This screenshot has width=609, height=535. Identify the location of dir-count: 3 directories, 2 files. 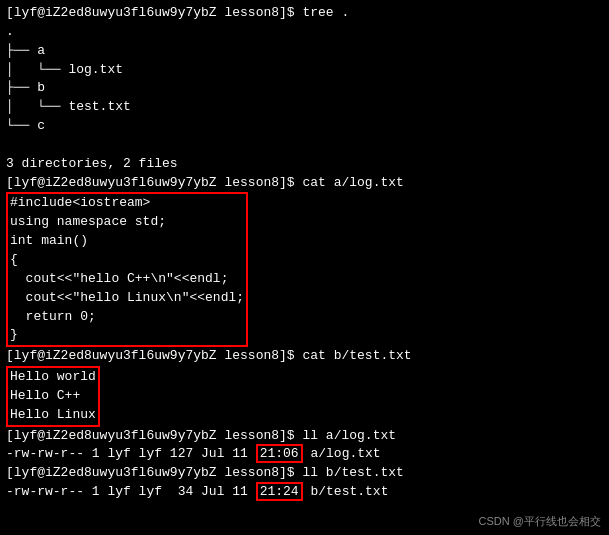
(304, 164).